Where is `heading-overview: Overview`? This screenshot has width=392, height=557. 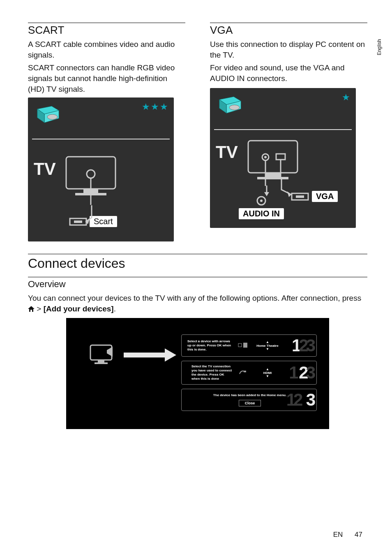
heading-overview: Overview is located at coordinates (198, 284).